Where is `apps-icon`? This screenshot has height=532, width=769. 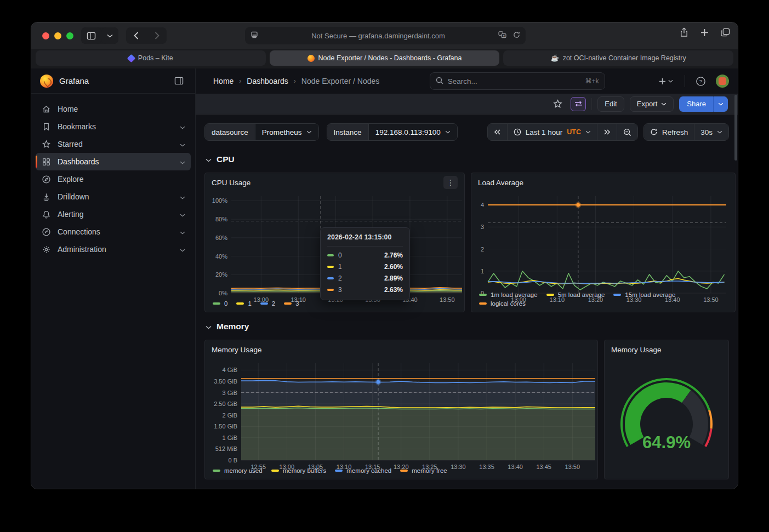 apps-icon is located at coordinates (46, 162).